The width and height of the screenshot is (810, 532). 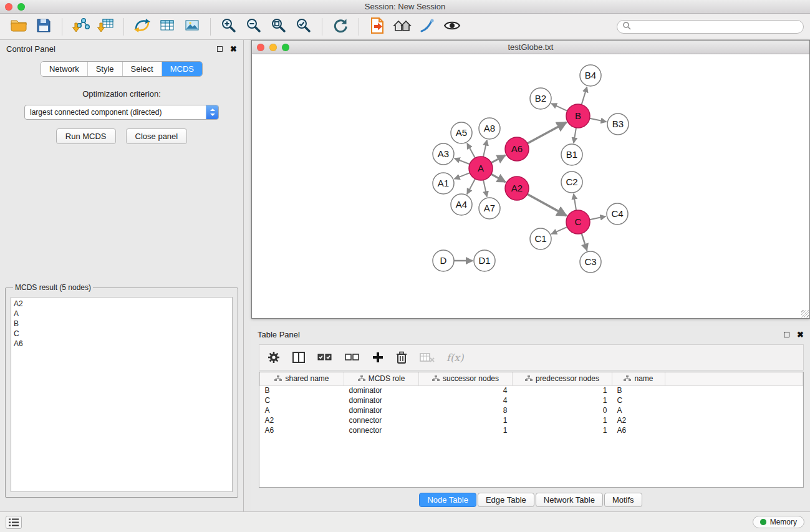 I want to click on open-recent-session-button, so click(x=377, y=27).